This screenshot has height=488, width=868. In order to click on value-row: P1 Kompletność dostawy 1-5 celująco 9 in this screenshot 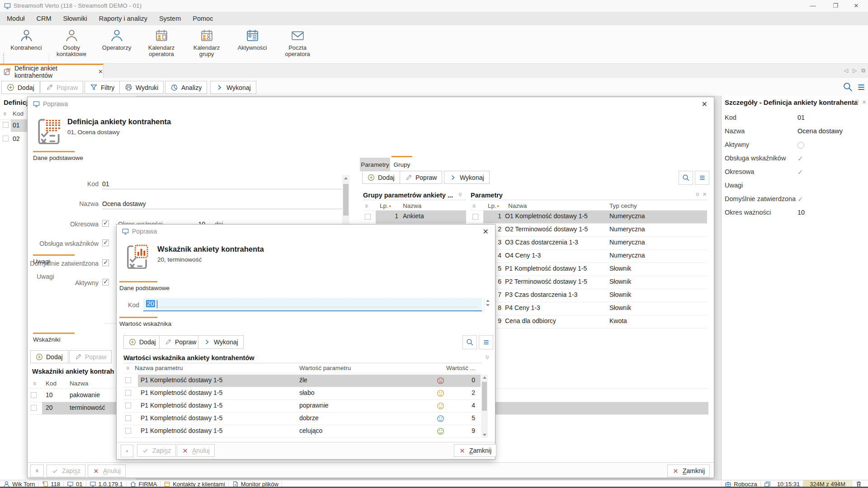, I will do `click(302, 432)`.